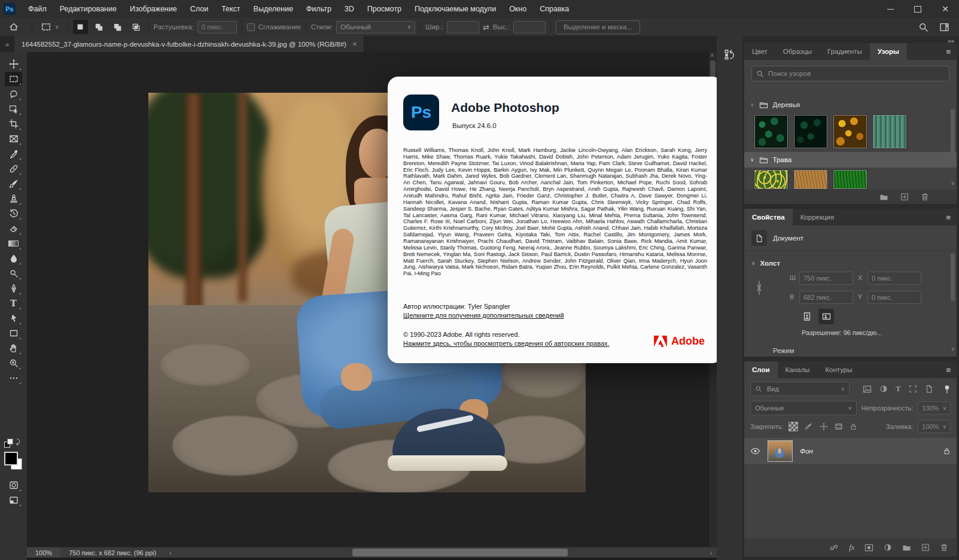 The width and height of the screenshot is (959, 560). What do you see at coordinates (13, 258) in the screenshot?
I see `blur-tool` at bounding box center [13, 258].